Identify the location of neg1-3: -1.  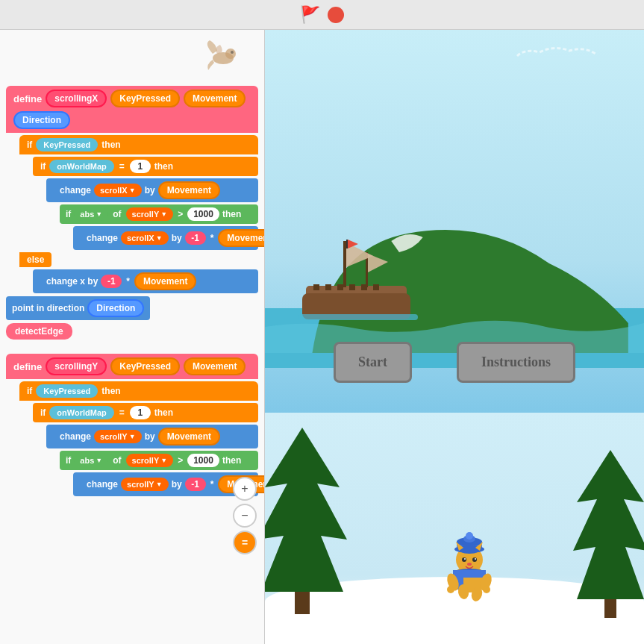
(196, 484).